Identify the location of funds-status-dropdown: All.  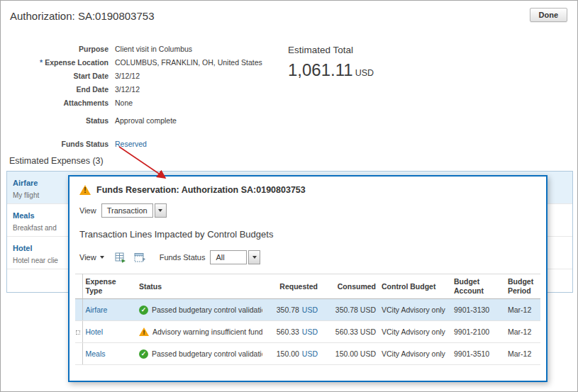
(235, 257).